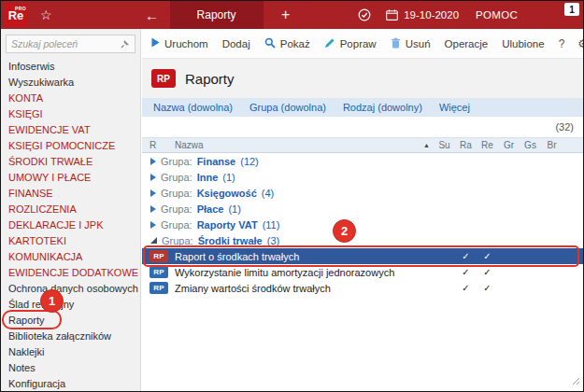  I want to click on col-re-check: ✓, so click(488, 287).